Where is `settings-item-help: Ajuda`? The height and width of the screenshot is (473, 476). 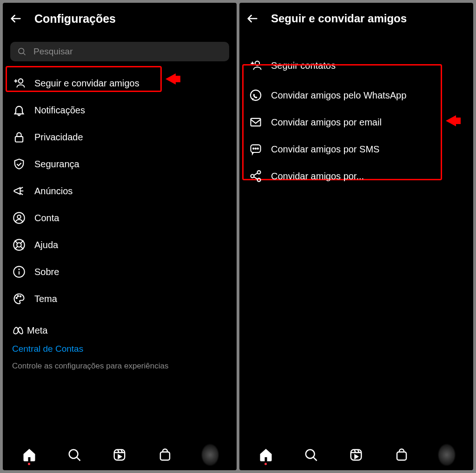 settings-item-help: Ajuda is located at coordinates (120, 245).